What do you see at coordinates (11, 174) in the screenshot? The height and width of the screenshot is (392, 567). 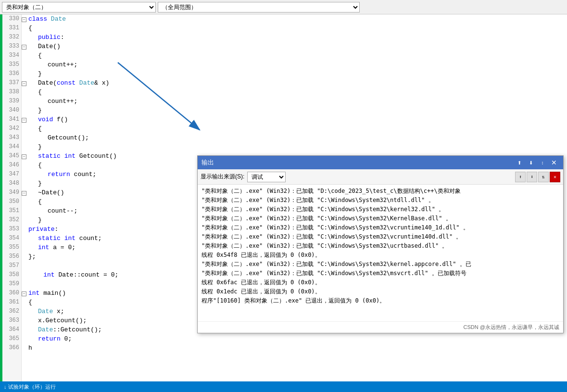 I see `line-number: 347` at bounding box center [11, 174].